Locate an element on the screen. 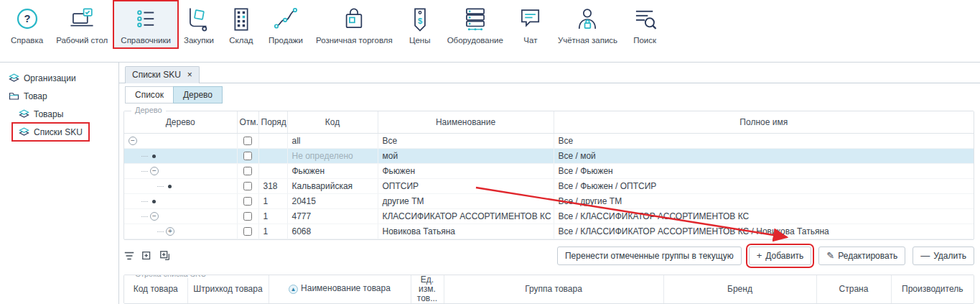 Image resolution: width=980 pixels, height=304 pixels. sales-icon is located at coordinates (286, 19).